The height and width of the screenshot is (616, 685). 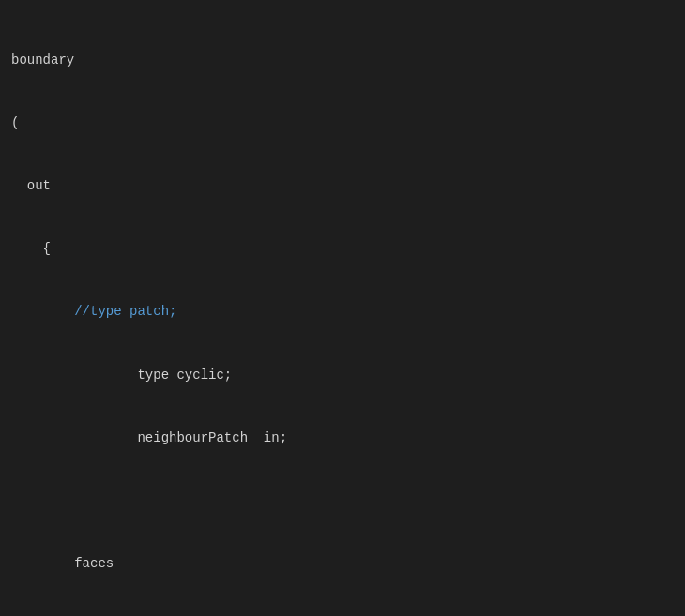 I want to click on code-comment-1: //type patch;, so click(x=126, y=311).